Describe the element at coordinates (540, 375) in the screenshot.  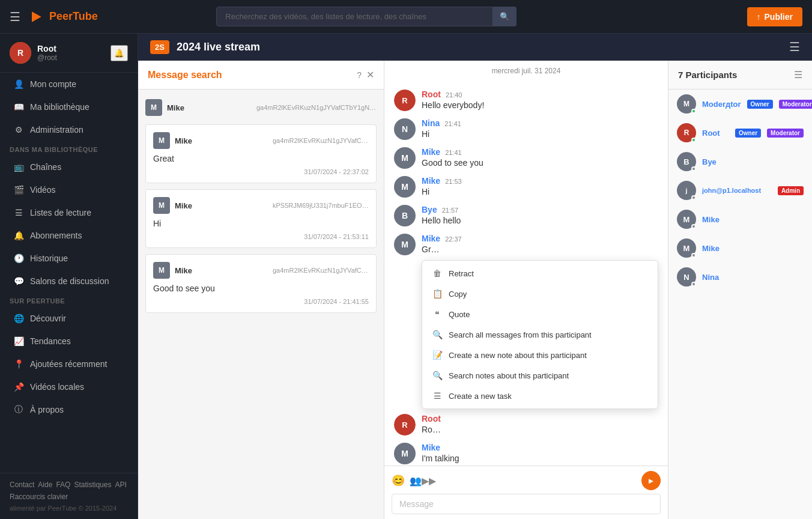
I see `context-menu-search-notes: 🔍 Search notes about this participant` at that location.